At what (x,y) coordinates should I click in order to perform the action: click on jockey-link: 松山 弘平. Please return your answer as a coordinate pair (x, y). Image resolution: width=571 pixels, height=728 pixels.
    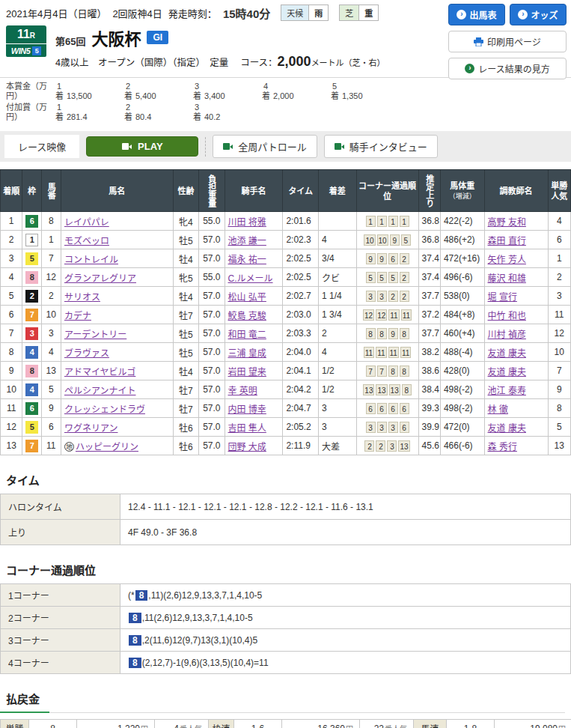
    Looking at the image, I should click on (247, 297).